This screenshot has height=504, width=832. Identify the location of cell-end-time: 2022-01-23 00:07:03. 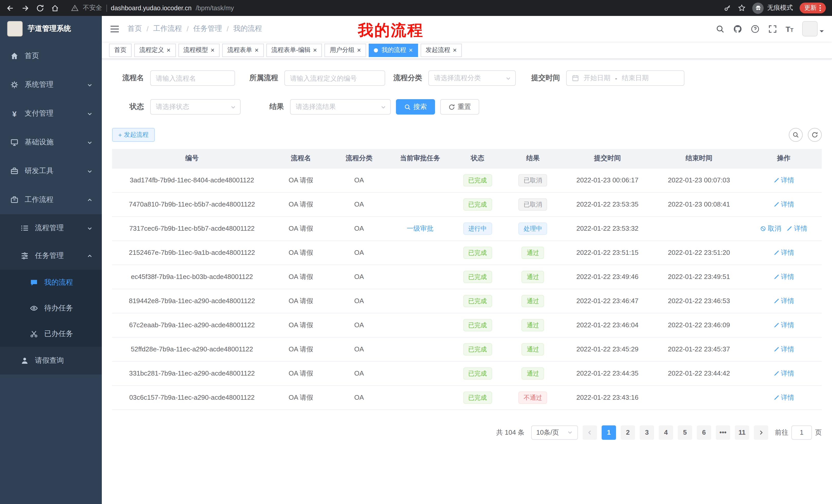
(699, 180).